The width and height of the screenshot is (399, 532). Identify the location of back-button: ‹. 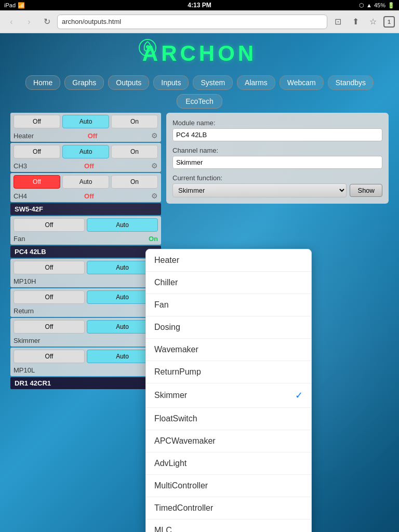
(11, 22).